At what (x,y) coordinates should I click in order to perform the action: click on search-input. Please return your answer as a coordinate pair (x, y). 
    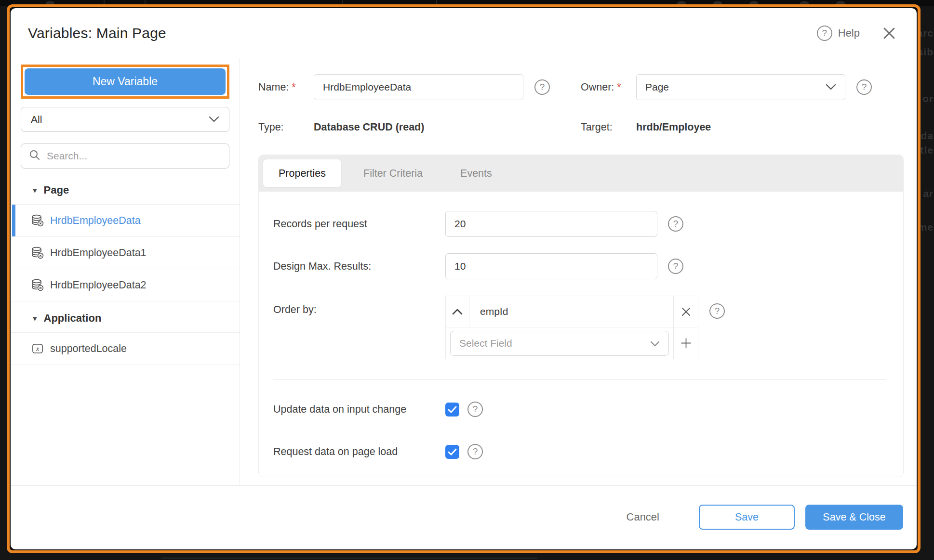
    Looking at the image, I should click on (134, 156).